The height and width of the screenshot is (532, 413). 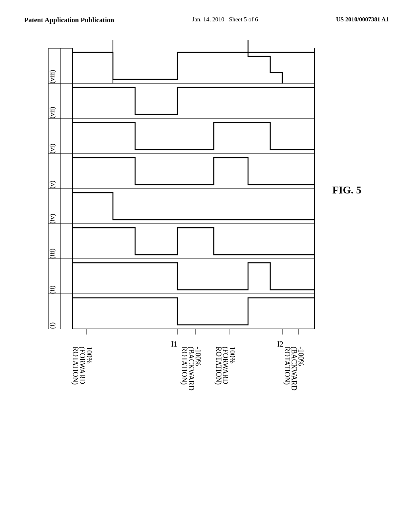 I want to click on waveform-iii, so click(x=194, y=241).